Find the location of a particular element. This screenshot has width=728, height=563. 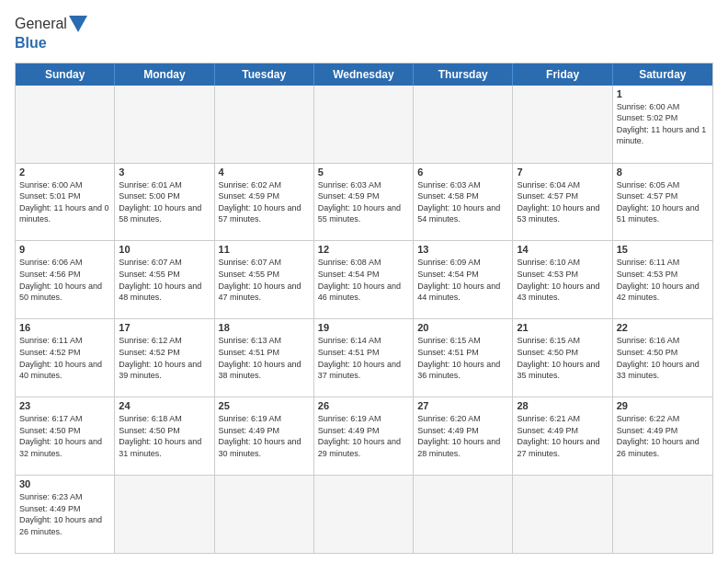

calendar-cell: 20Sunrise: 6:15 AMSunset: 4:51 PMDayligh… is located at coordinates (463, 358).